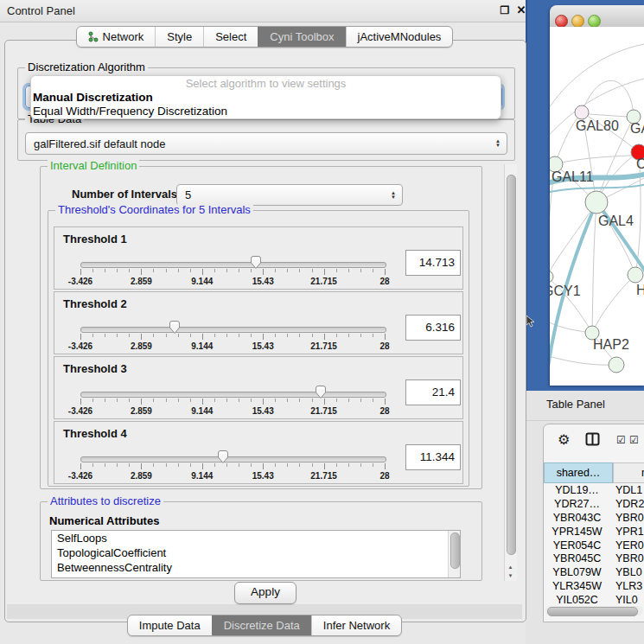 This screenshot has height=644, width=644. I want to click on numerical-attributes-list: SelfLoopsTopologicalCoefficientBetweenne…, so click(256, 554).